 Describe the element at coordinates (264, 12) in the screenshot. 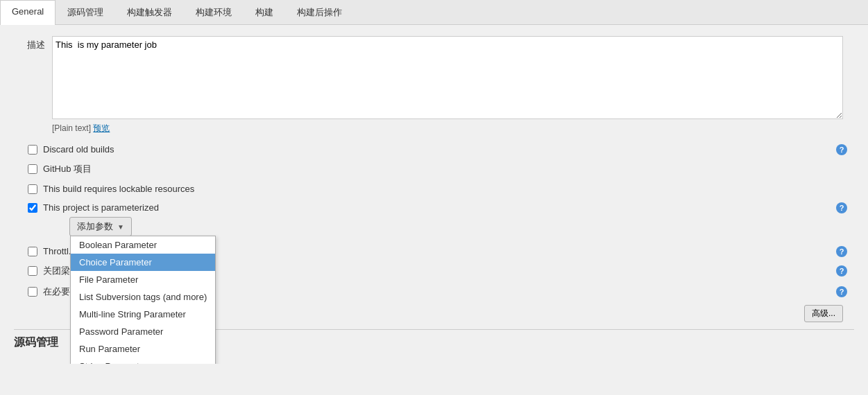

I see `tab-build: 构建` at that location.